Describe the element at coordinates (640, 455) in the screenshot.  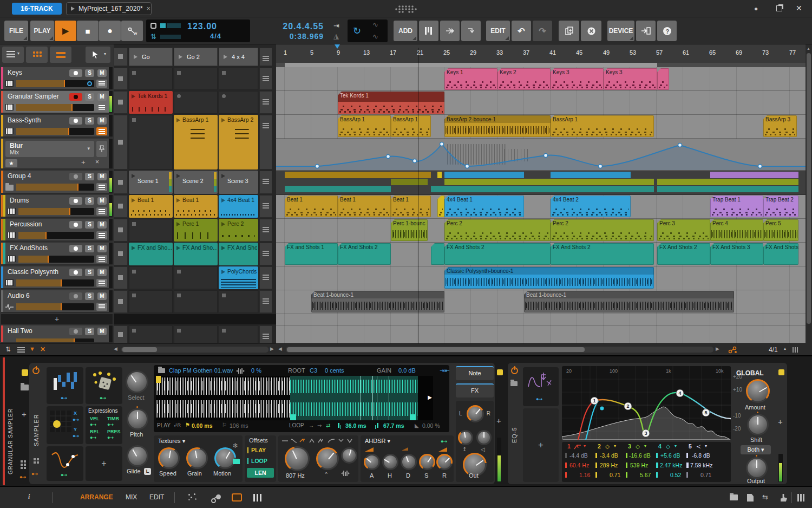
I see `band-gain: -16.6 dB` at that location.